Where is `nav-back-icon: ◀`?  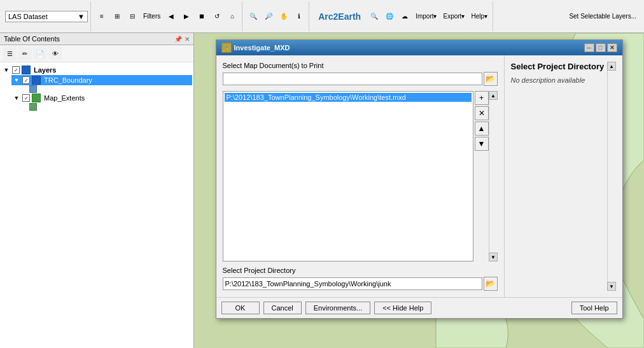
nav-back-icon: ◀ is located at coordinates (171, 17).